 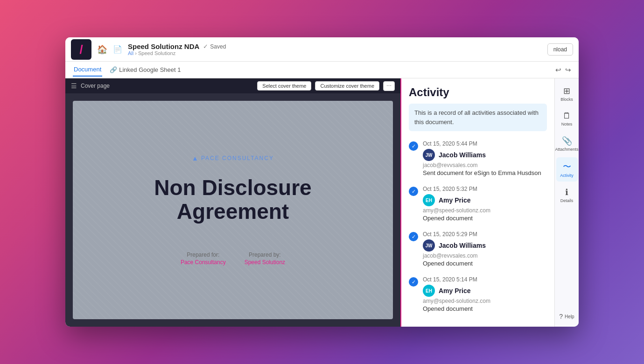 I want to click on doc-main-title: Non Disclosure Agreement, so click(x=232, y=200).